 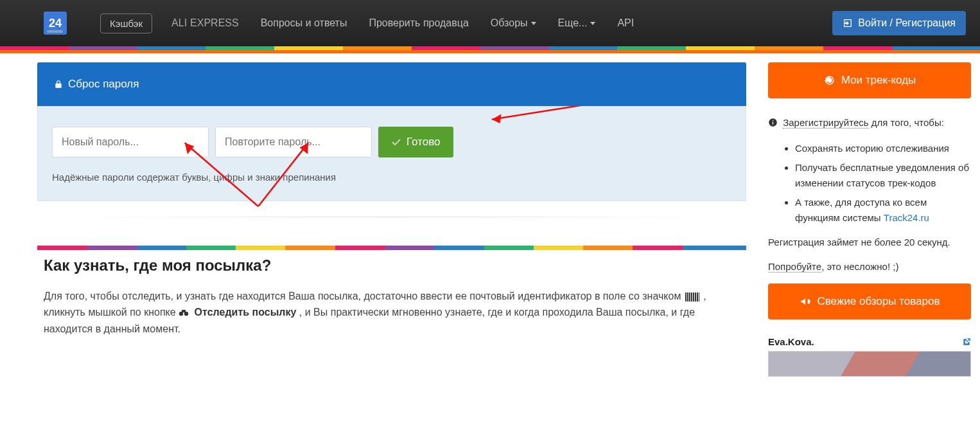 I want to click on nav-reviews-label: Обзоры, so click(x=509, y=23).